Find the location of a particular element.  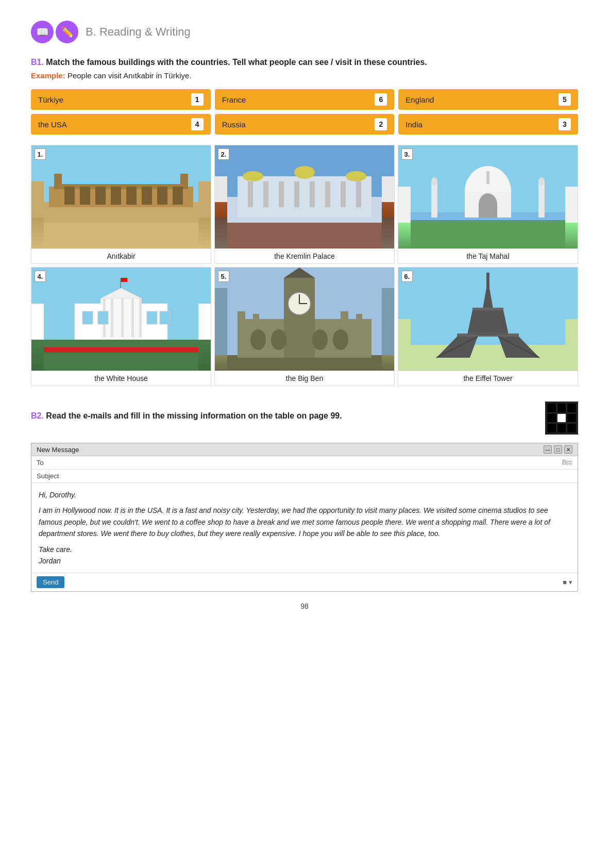

country-france-label: France is located at coordinates (234, 100).